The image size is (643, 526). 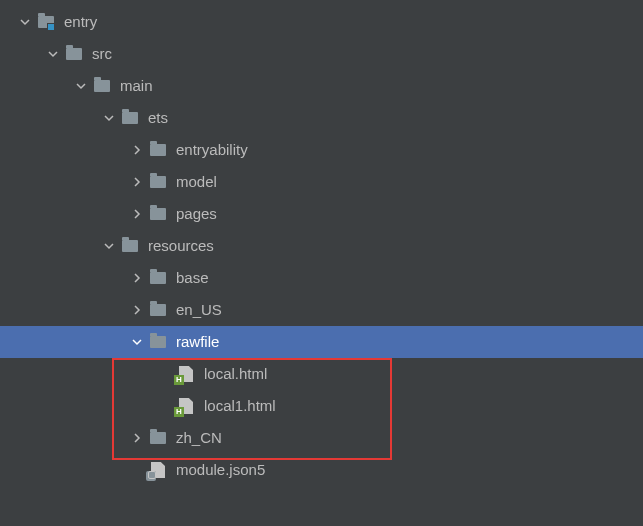 What do you see at coordinates (198, 342) in the screenshot?
I see `tree-label: rawfile` at bounding box center [198, 342].